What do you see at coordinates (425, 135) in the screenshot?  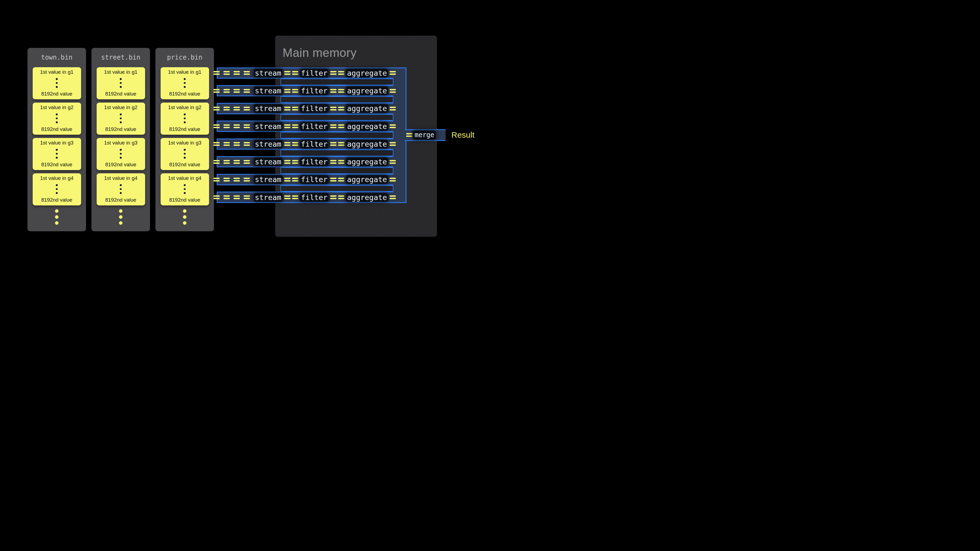 I see `merge-lane: merge` at bounding box center [425, 135].